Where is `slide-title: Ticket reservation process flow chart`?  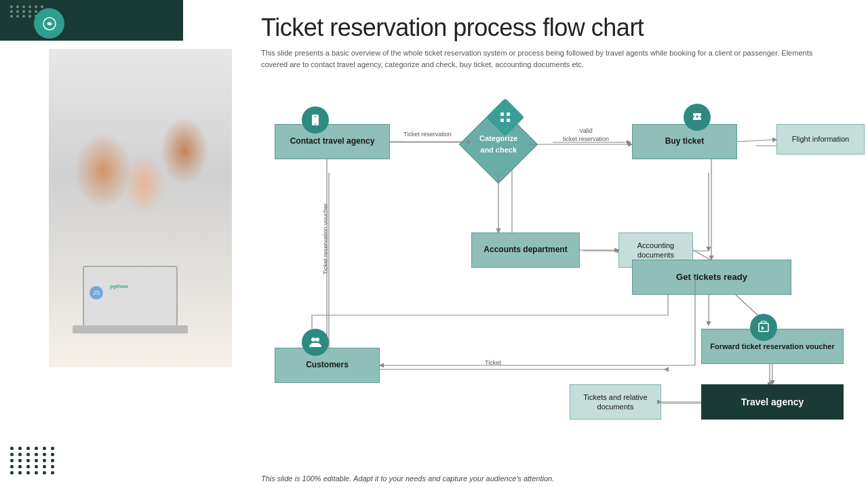
slide-title: Ticket reservation process flow chart is located at coordinates (555, 28).